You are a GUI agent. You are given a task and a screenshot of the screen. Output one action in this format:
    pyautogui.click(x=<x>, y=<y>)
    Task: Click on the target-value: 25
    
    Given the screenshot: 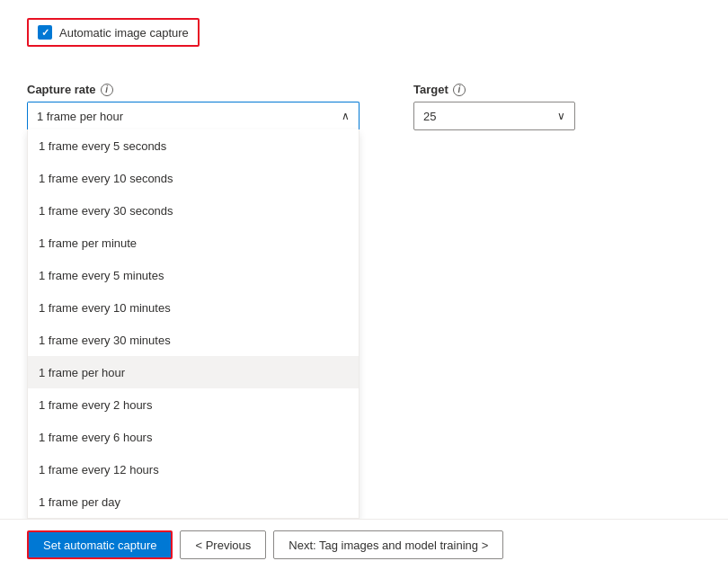 What is the action you would take?
    pyautogui.click(x=430, y=117)
    